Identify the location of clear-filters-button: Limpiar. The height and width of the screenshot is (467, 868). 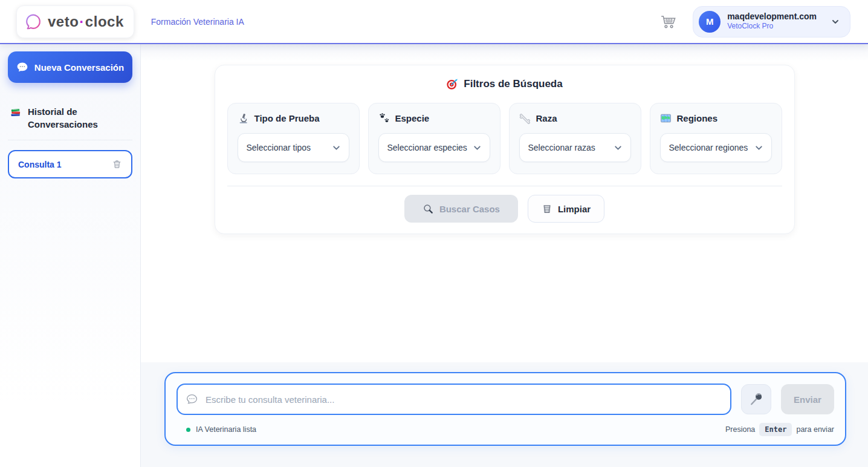
(566, 209).